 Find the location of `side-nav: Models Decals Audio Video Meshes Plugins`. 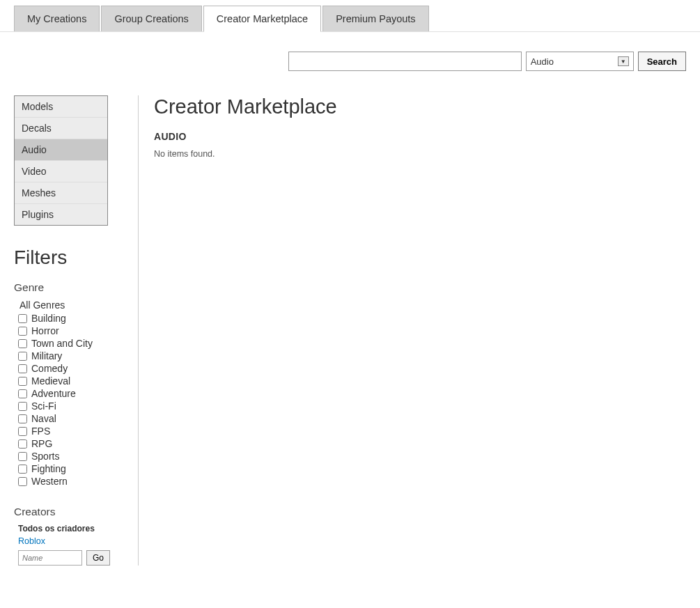

side-nav: Models Decals Audio Video Meshes Plugins is located at coordinates (61, 160).